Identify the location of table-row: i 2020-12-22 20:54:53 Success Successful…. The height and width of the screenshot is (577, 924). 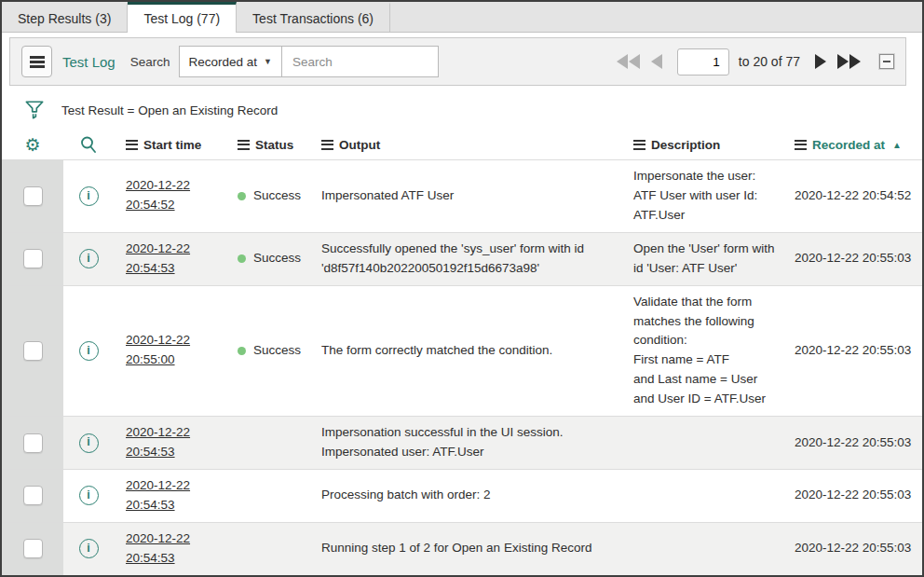
(462, 259).